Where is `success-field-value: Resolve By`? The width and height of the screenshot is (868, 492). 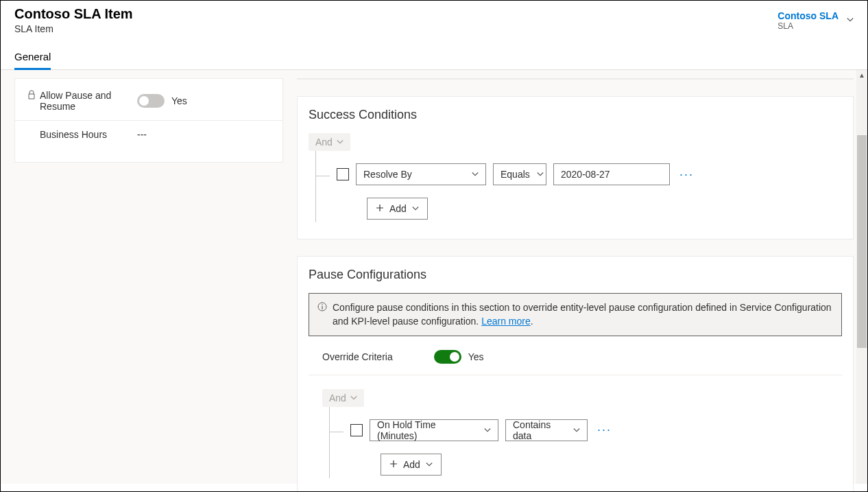 success-field-value: Resolve By is located at coordinates (388, 174).